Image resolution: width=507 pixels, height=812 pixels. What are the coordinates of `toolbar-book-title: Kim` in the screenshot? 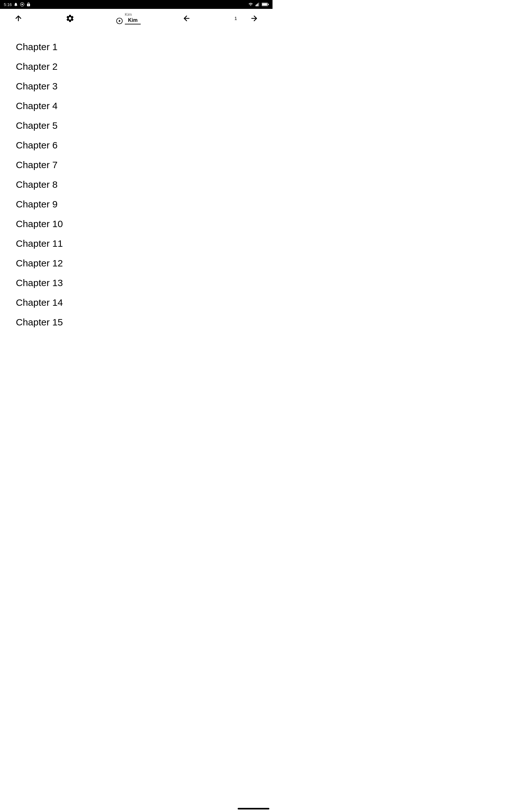 It's located at (133, 21).